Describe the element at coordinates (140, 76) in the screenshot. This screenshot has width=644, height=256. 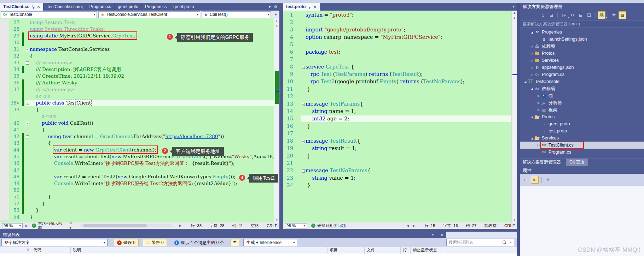
I see `code-line: 35 /// CreateTime: 2021/12/11 19:39:02` at that location.